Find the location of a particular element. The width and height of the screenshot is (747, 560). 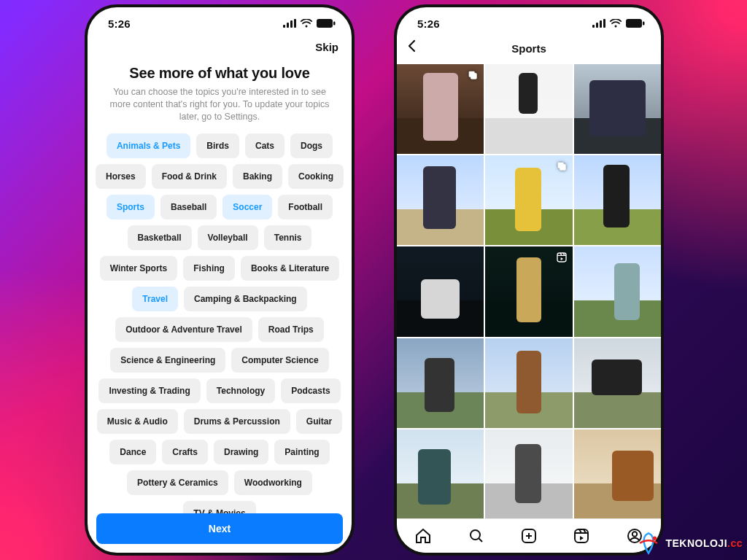

topic-chip: Baseball is located at coordinates (188, 207).